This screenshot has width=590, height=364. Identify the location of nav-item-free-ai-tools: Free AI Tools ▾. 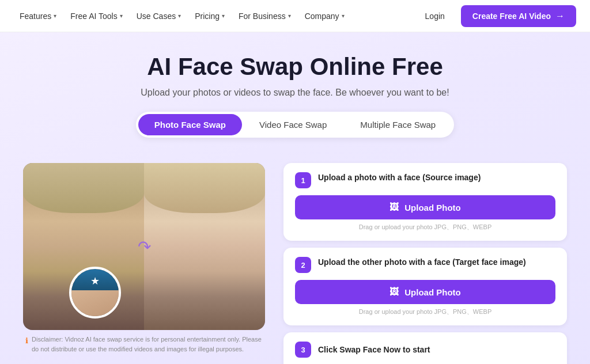
(96, 16).